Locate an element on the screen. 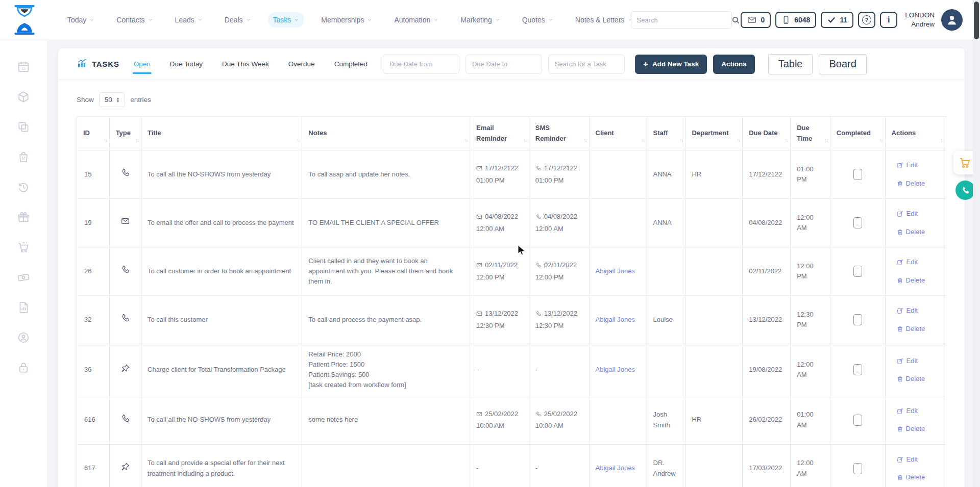 This screenshot has height=487, width=980. column-header-title: Title↑↓ is located at coordinates (222, 134).